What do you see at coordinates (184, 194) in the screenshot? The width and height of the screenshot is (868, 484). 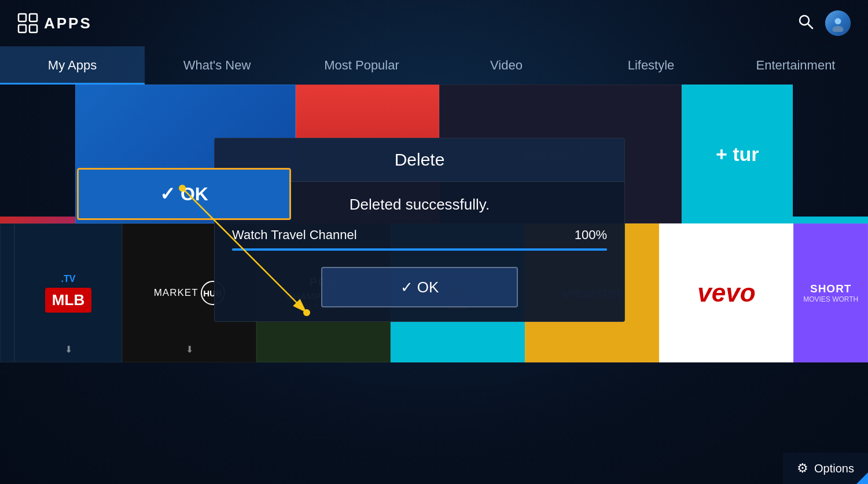 I see `ok-button-floating: ✓ OK` at bounding box center [184, 194].